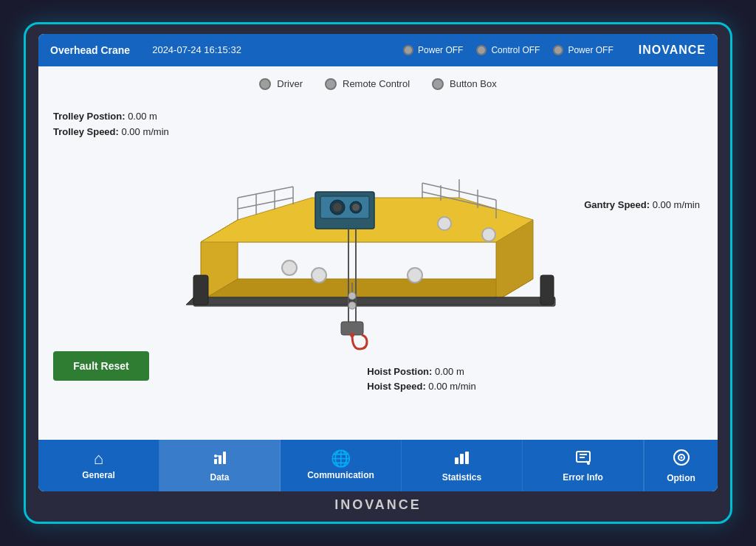 The height and width of the screenshot is (546, 756). I want to click on app-title: Overhead Crane, so click(90, 50).